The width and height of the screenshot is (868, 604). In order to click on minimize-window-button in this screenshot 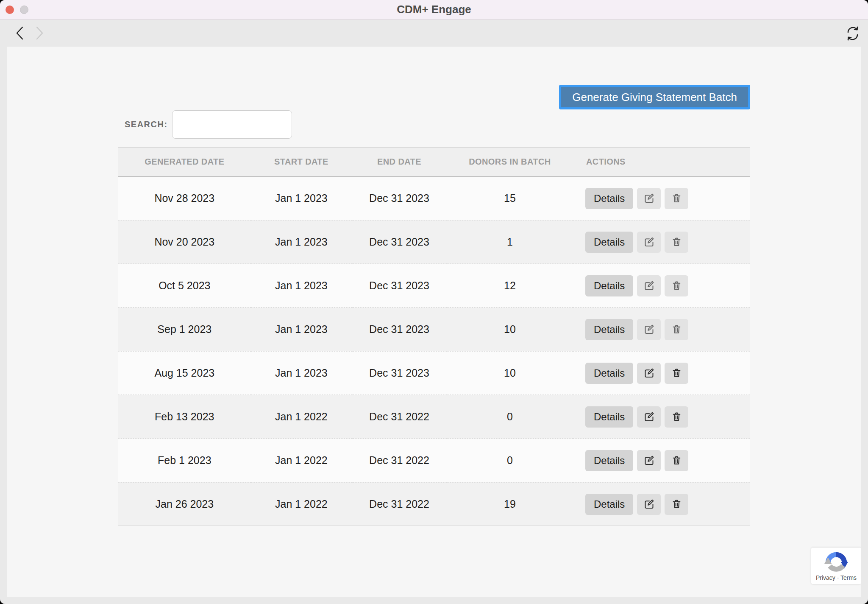, I will do `click(24, 10)`.